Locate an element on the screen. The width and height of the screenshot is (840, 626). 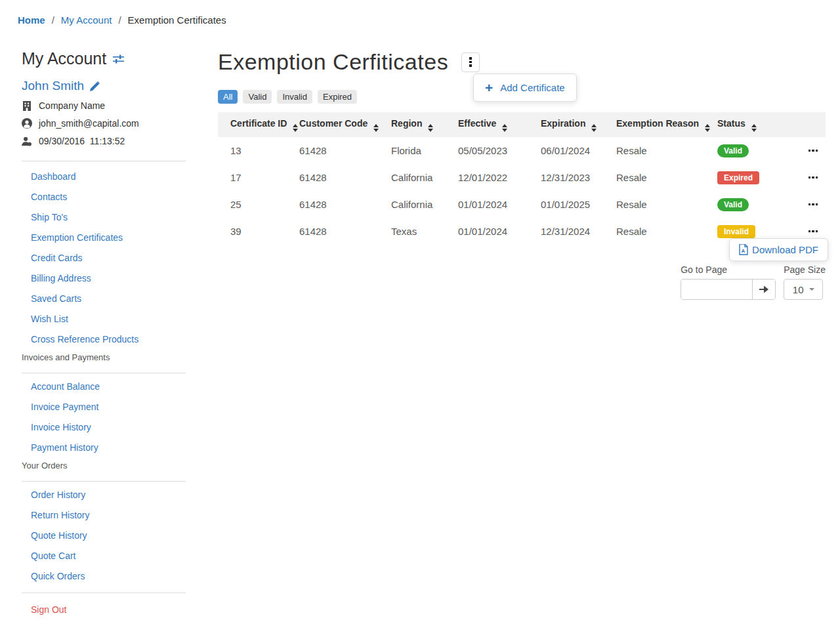
cell-effective: 01/01/2024 is located at coordinates (499, 231).